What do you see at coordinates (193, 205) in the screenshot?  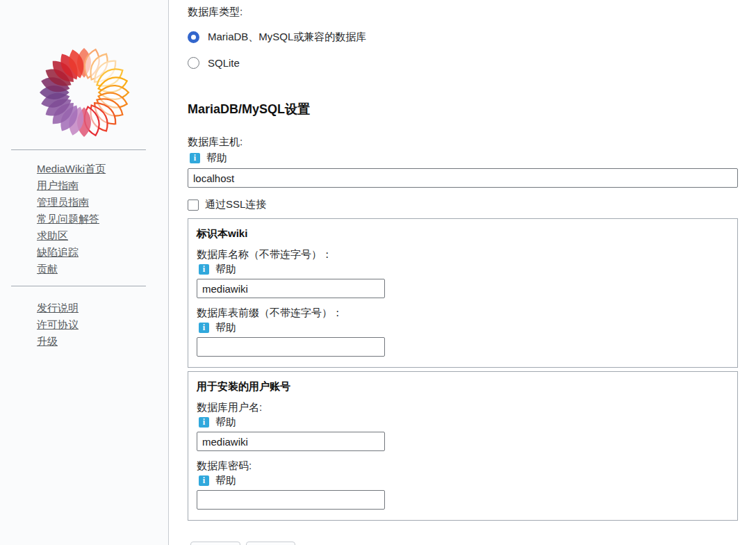 I see `checkbox-unchecked-icon` at bounding box center [193, 205].